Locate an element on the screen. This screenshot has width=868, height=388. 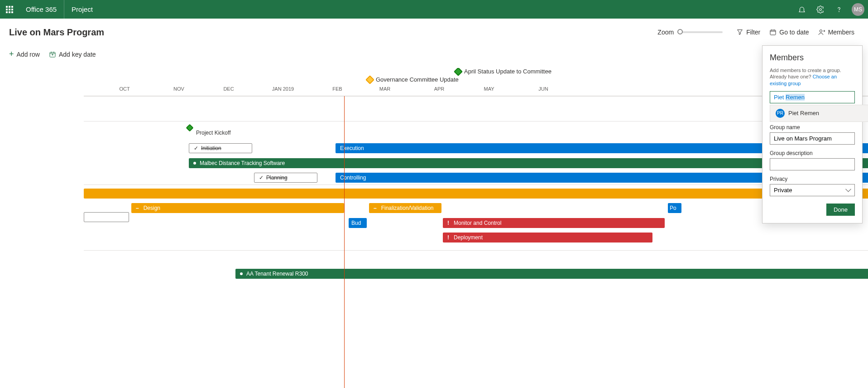
task-bar-monitor: !Monitor and Control is located at coordinates (554, 223).